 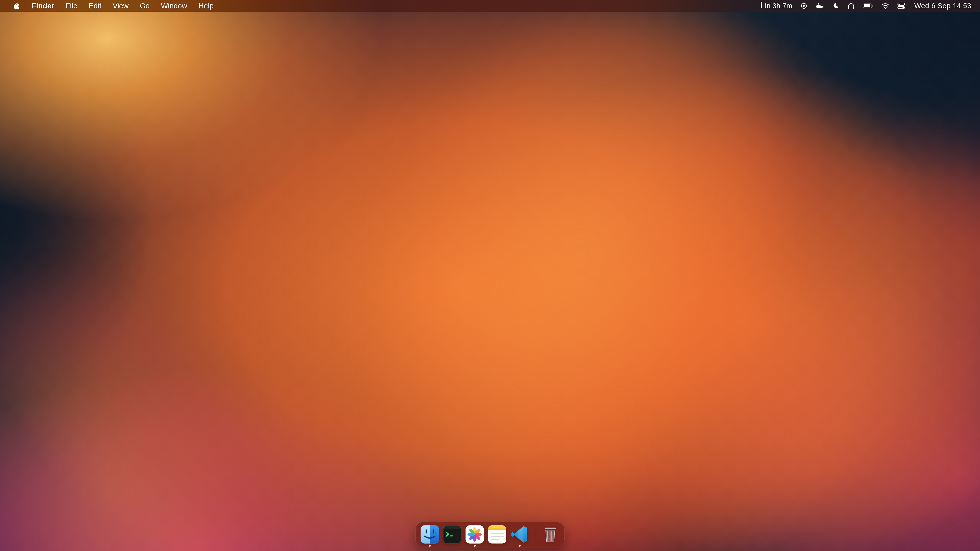 What do you see at coordinates (95, 6) in the screenshot?
I see `menu-edit: Edit` at bounding box center [95, 6].